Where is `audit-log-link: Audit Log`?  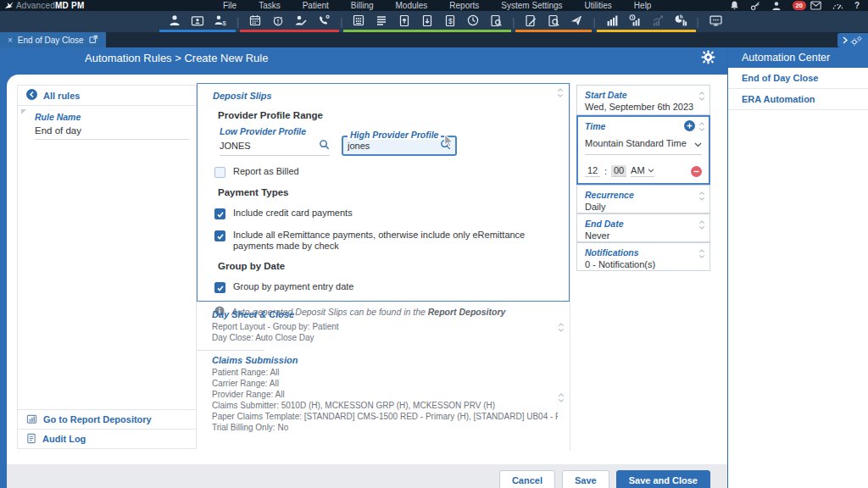
audit-log-link: Audit Log is located at coordinates (107, 439).